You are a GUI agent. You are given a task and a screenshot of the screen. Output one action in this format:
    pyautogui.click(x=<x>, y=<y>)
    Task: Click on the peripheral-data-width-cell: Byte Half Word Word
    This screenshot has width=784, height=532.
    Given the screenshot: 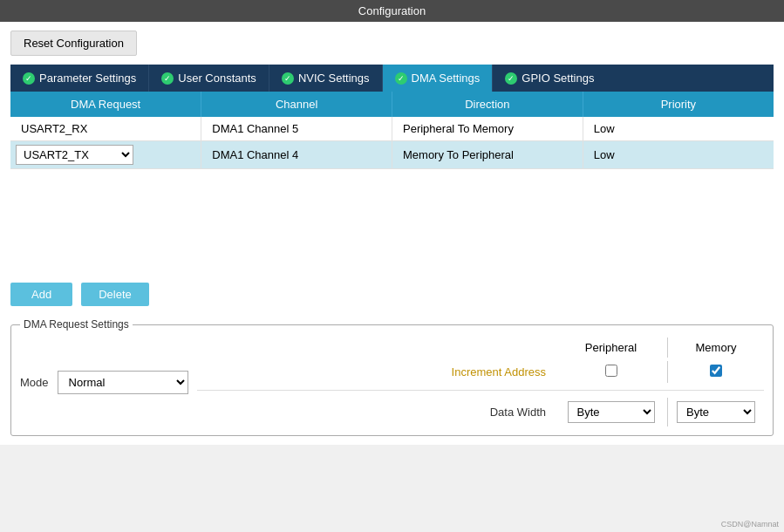 What is the action you would take?
    pyautogui.click(x=611, y=412)
    